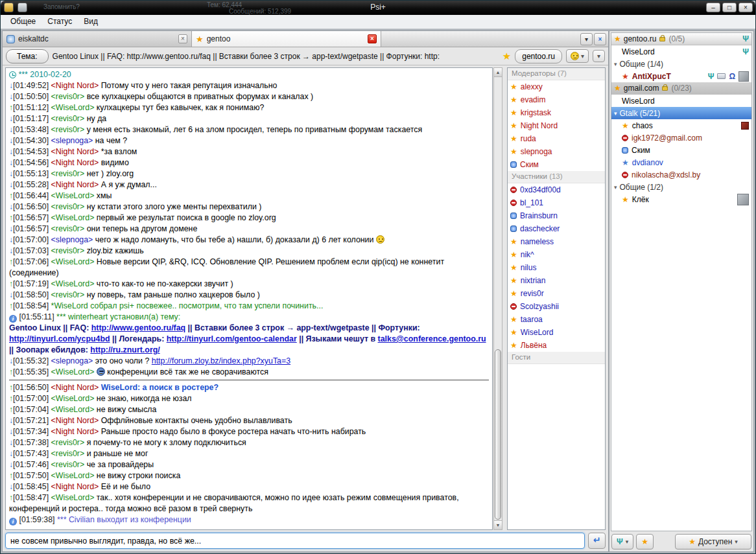  Describe the element at coordinates (715, 542) in the screenshot. I see `status-label: Доступен` at that location.